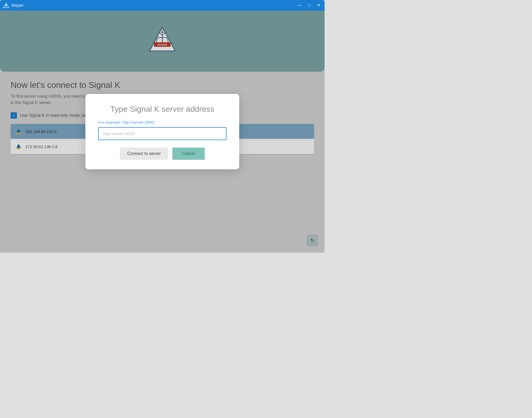 This screenshot has height=418, width=532. Describe the element at coordinates (162, 132) in the screenshot. I see `modal-dialog: Type Signal K server address For example…` at that location.